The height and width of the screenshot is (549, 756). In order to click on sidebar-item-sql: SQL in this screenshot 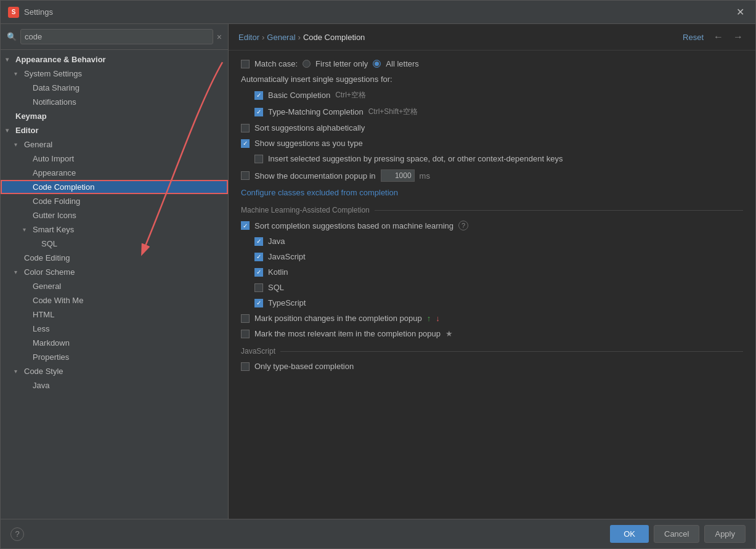, I will do `click(115, 244)`.